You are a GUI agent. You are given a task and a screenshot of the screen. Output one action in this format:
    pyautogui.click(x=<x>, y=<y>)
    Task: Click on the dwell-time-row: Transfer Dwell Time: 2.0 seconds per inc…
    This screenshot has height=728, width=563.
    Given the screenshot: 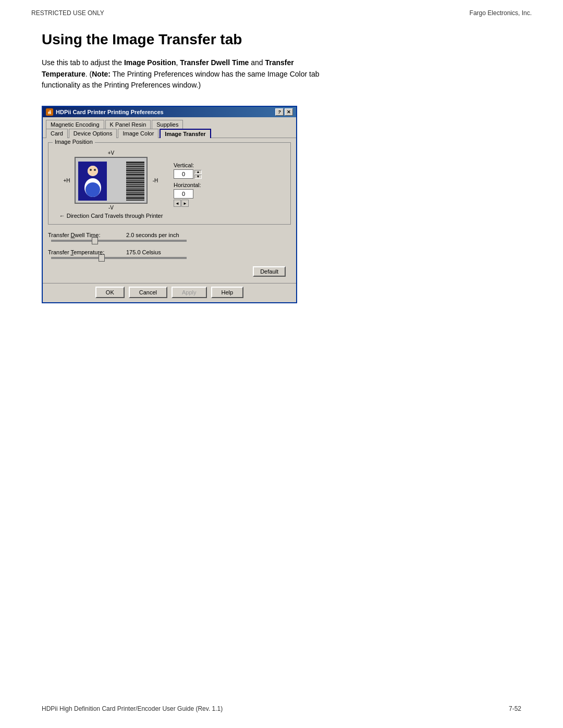 What is the action you would take?
    pyautogui.click(x=169, y=237)
    